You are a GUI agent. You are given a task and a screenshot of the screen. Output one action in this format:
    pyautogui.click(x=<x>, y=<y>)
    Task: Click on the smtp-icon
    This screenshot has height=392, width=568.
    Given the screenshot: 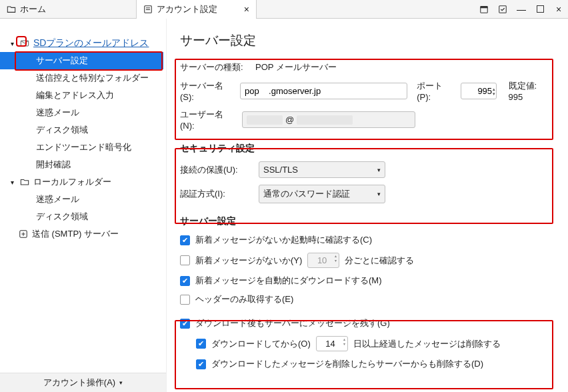 What is the action you would take?
    pyautogui.click(x=23, y=234)
    